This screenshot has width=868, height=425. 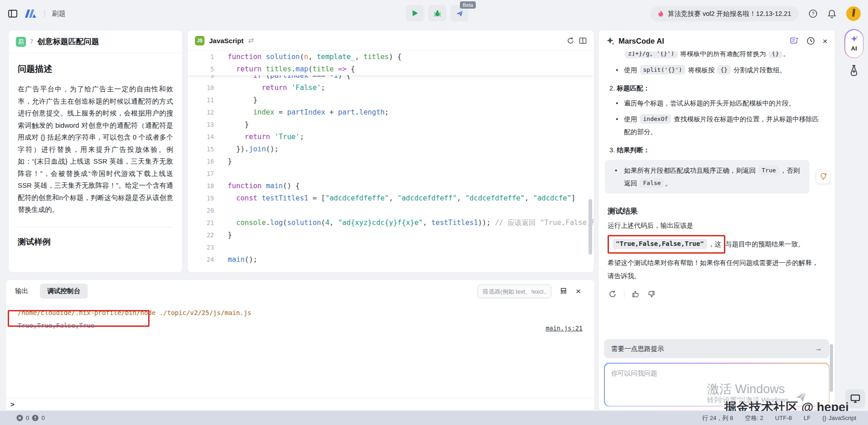 What do you see at coordinates (434, 418) in the screenshot?
I see `status-bar: 0 0 行 24，列 8 空格: 2 UTF-8 LF {} JavaScrip…` at bounding box center [434, 418].